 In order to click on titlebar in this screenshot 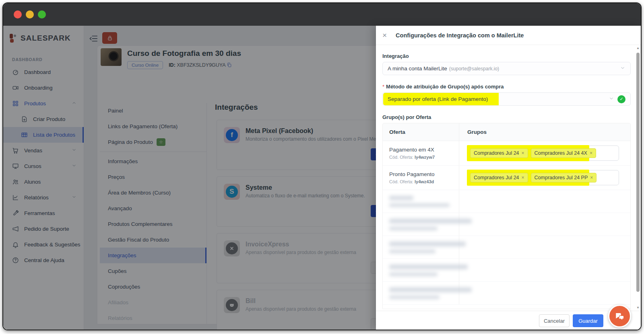, I will do `click(322, 14)`.